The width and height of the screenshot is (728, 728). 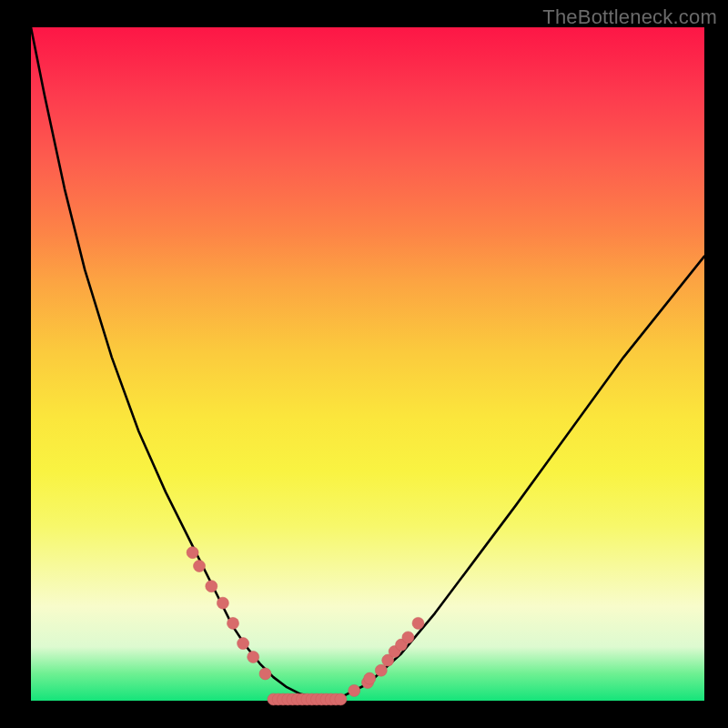 What do you see at coordinates (386, 657) in the screenshot?
I see `marker-cluster-right` at bounding box center [386, 657].